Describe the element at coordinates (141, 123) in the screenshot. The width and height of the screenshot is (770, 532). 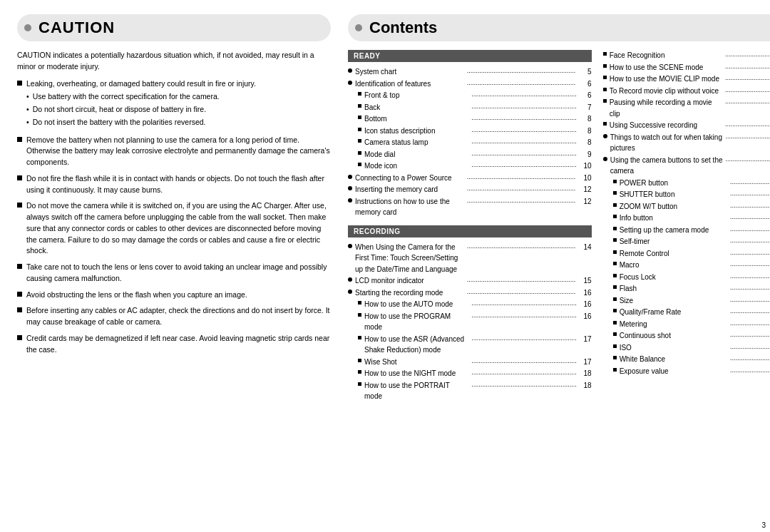
I see `caution-sub-item: Do not insert the battery with the polar…` at that location.